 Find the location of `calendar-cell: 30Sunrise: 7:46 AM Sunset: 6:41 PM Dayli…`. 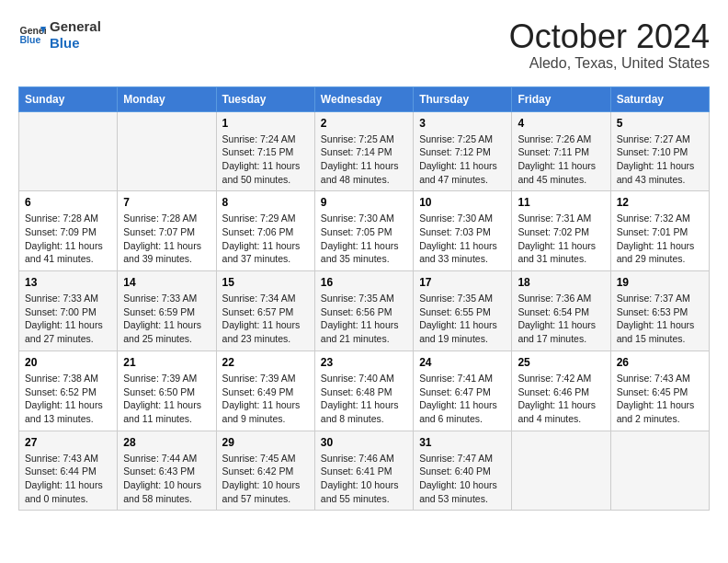

calendar-cell: 30Sunrise: 7:46 AM Sunset: 6:41 PM Dayli… is located at coordinates (364, 471).